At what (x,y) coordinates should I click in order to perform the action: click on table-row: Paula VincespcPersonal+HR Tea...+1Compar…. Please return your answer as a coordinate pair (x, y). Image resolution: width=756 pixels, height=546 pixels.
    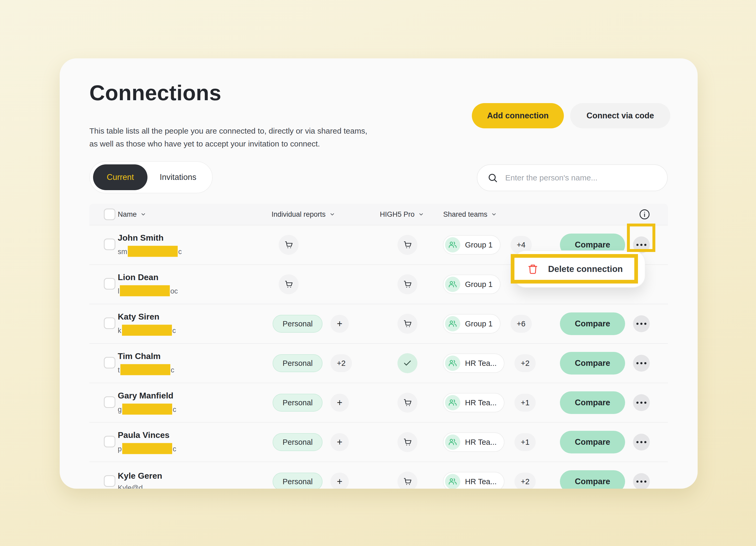
    Looking at the image, I should click on (379, 442).